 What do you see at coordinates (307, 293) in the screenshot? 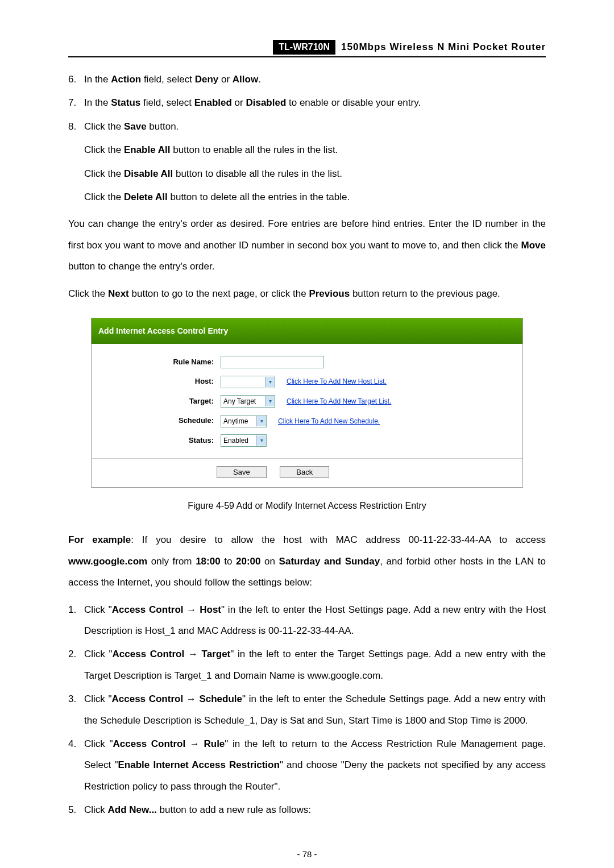
I see `para-next-prev: Click the Next button to go to the next …` at bounding box center [307, 293].